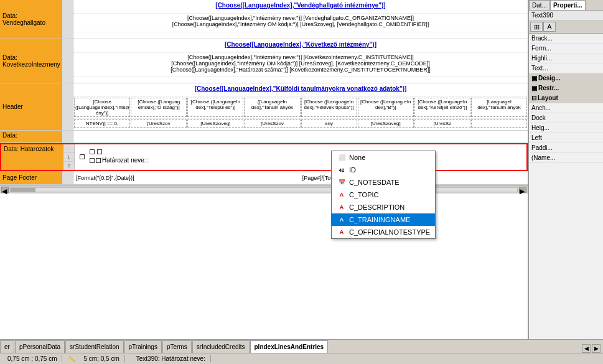 The height and width of the screenshot is (364, 603). Describe the element at coordinates (264, 137) in the screenshot. I see `data-section: Data:` at that location.